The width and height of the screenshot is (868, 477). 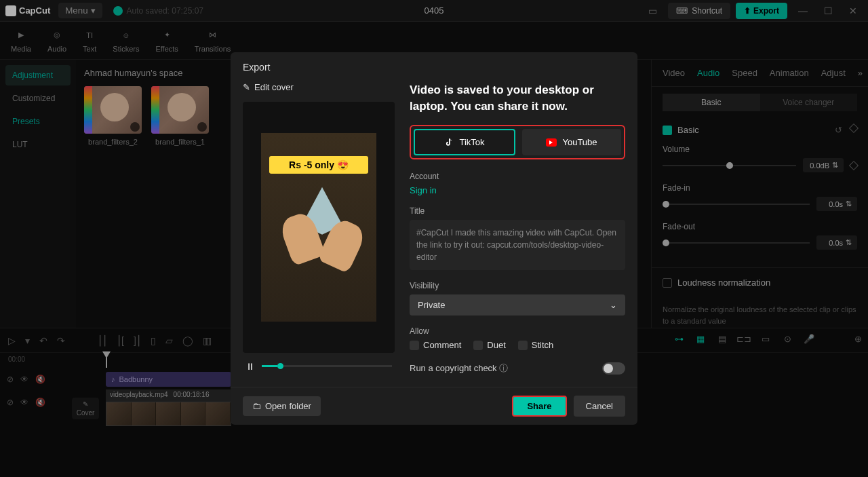 What do you see at coordinates (517, 331) in the screenshot?
I see `allow-label: Allow` at bounding box center [517, 331].